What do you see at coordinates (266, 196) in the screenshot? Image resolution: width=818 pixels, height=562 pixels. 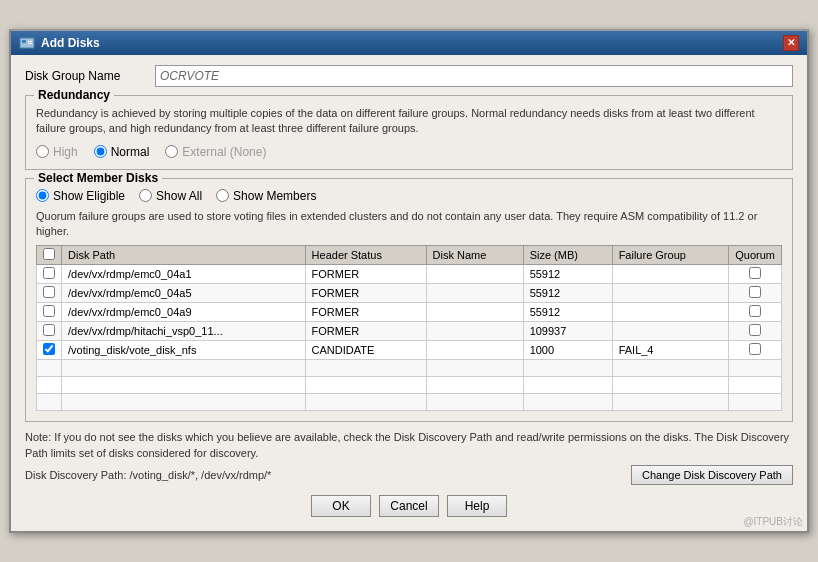 I see `show-members-option: Show Members` at bounding box center [266, 196].